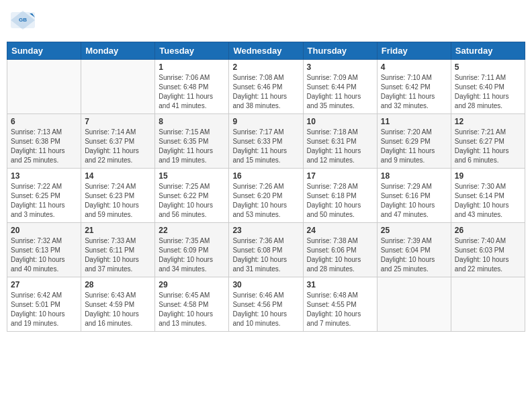 Image resolution: width=532 pixels, height=411 pixels. What do you see at coordinates (414, 141) in the screenshot?
I see `calendar-cell: 11Sunrise: 7:20 AM Sunset: 6:29 PM Dayli…` at bounding box center [414, 141].